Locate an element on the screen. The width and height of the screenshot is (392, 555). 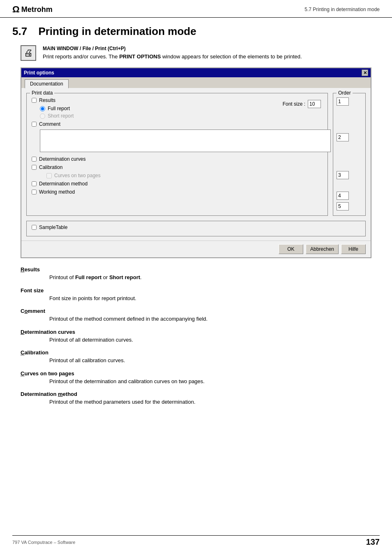
desc-comment: Comment Printout of the method comment d… is located at coordinates (200, 316).